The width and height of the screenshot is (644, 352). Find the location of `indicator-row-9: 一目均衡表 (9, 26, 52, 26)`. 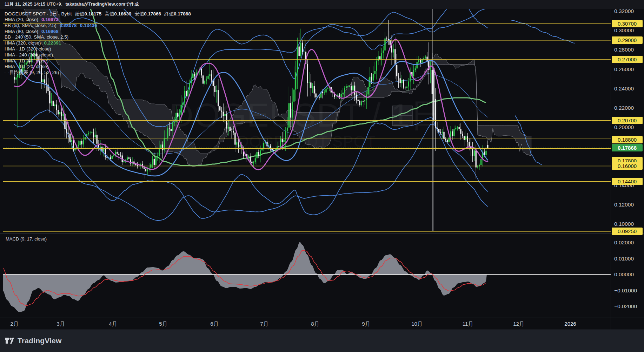

indicator-row-9: 一目均衡表 (9, 26, 52, 26) is located at coordinates (98, 73).